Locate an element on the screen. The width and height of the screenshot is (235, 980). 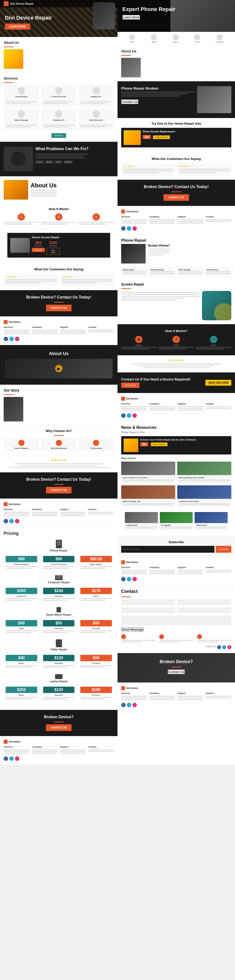
cta-btn-1: Contact Us is located at coordinates (59, 308).